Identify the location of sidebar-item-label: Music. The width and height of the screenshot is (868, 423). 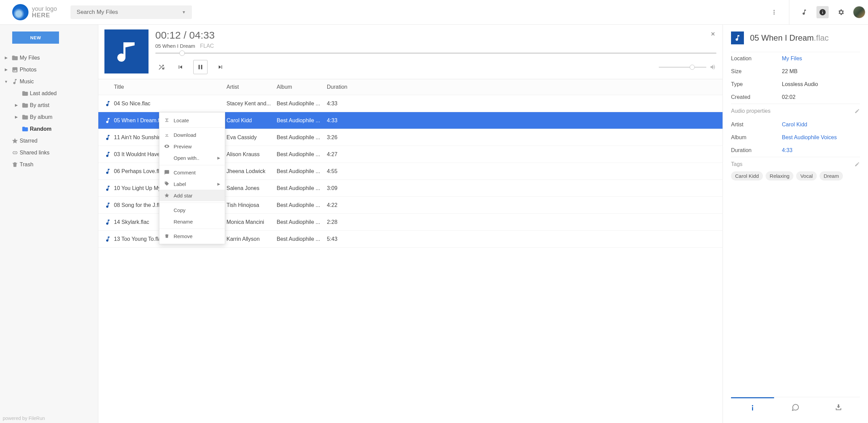
(27, 82).